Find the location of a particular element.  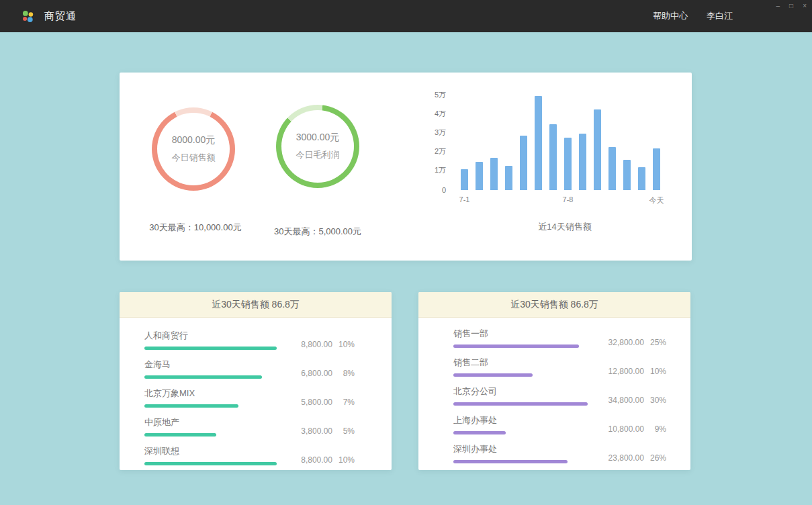

list-item-value: 12,800.00 is located at coordinates (625, 371).